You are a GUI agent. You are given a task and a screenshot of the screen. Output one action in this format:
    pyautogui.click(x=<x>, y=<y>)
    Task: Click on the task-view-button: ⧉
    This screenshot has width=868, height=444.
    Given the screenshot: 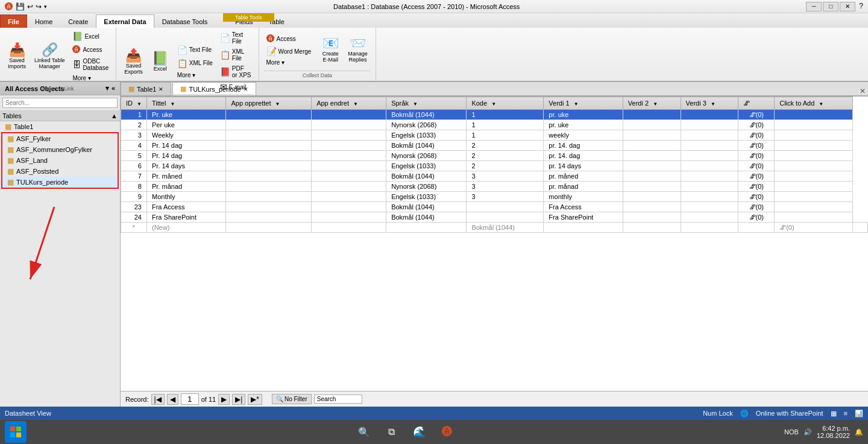 What is the action you would take?
    pyautogui.click(x=392, y=432)
    